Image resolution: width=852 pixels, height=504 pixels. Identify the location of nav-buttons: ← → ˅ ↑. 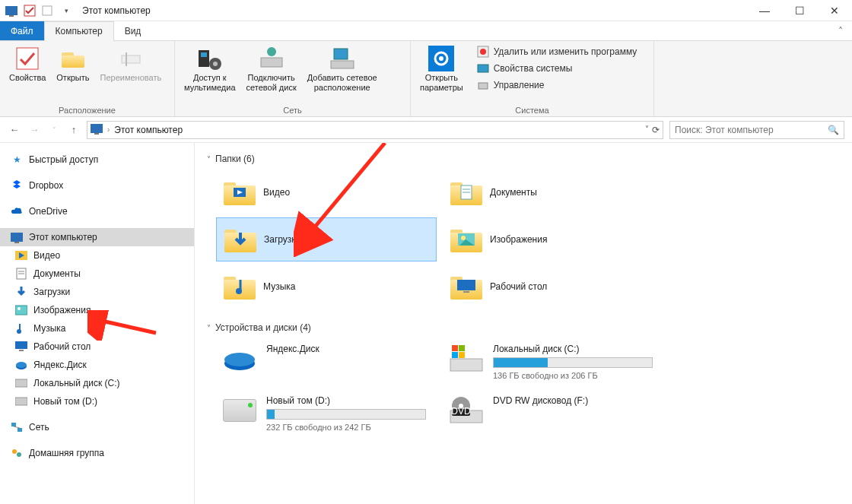
(44, 130).